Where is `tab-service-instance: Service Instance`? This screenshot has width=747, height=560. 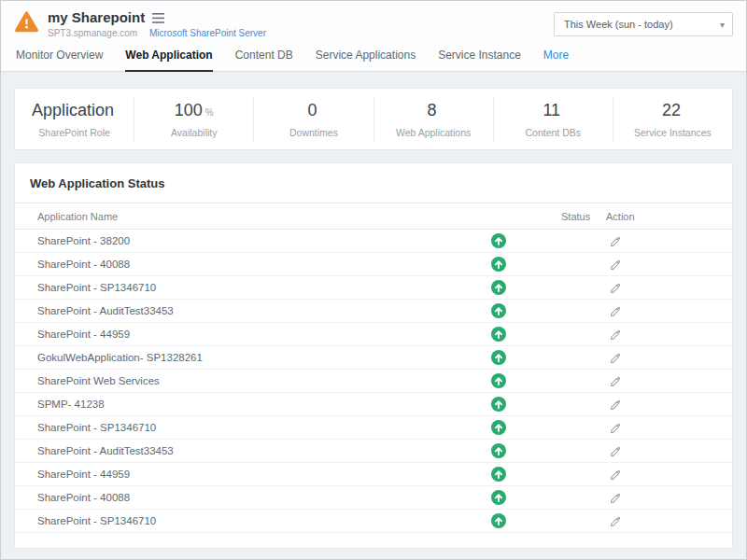
tab-service-instance: Service Instance is located at coordinates (480, 60).